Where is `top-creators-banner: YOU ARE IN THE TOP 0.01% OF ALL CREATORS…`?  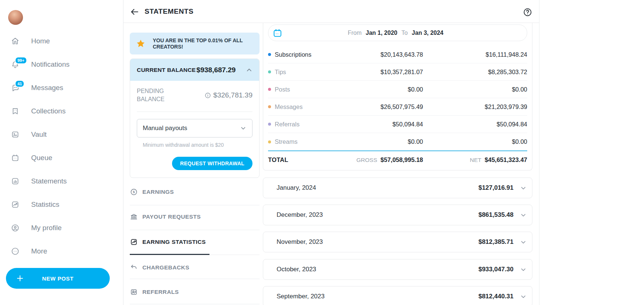
top-creators-banner: YOU ARE IN THE TOP 0.01% OF ALL CREATORS… is located at coordinates (195, 44).